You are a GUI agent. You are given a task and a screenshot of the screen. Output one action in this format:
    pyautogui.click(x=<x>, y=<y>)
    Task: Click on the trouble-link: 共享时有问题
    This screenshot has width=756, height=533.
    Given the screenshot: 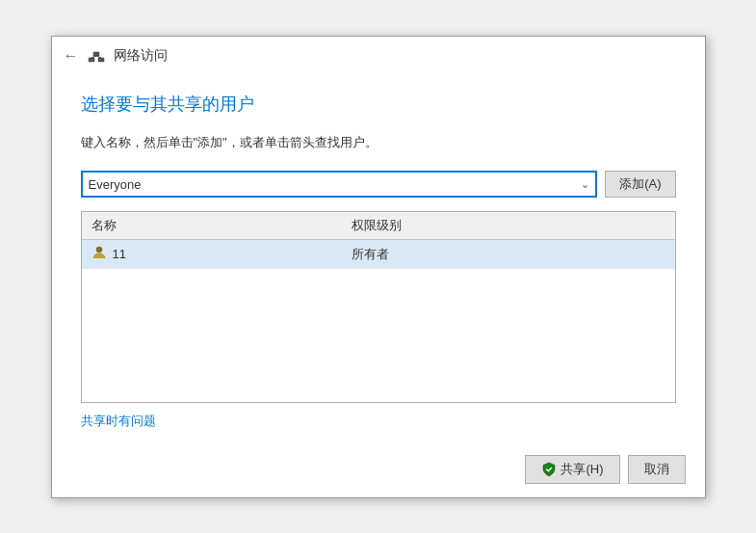 What is the action you would take?
    pyautogui.click(x=378, y=421)
    